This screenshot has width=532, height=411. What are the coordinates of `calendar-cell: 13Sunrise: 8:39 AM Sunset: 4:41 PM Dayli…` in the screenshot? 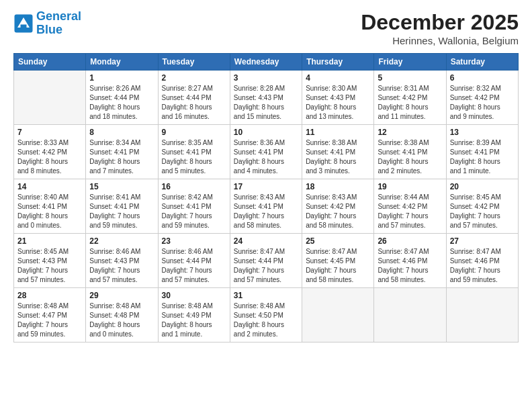 It's located at (482, 152).